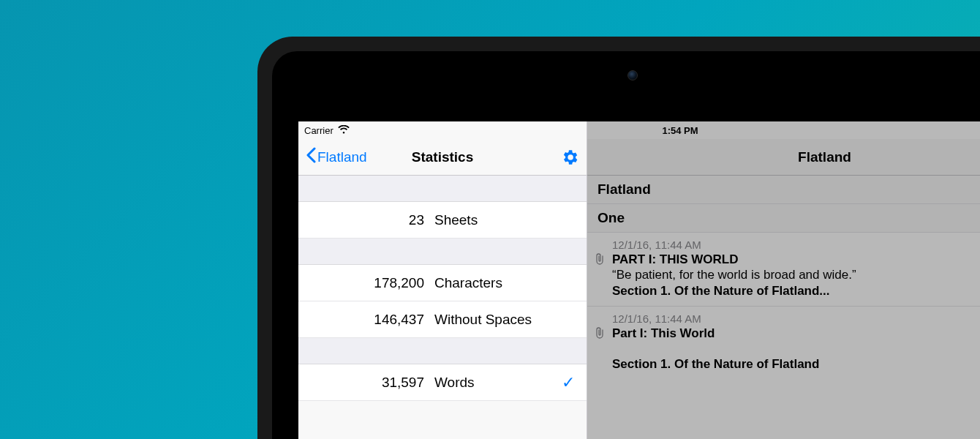 The height and width of the screenshot is (439, 980). Describe the element at coordinates (442, 320) in the screenshot. I see `stat-row-without-spaces: 146,437 Without Spaces` at that location.